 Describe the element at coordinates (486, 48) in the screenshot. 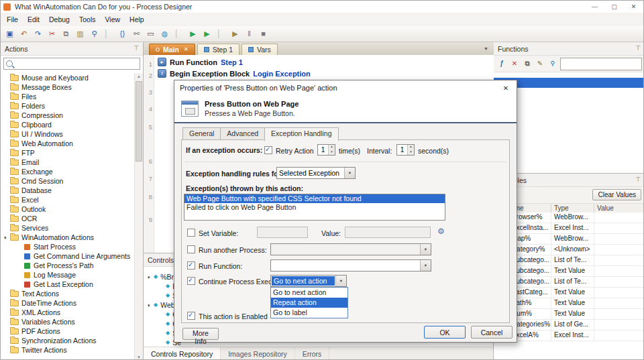

I see `tab-list-dropdown-icon: ▼` at that location.